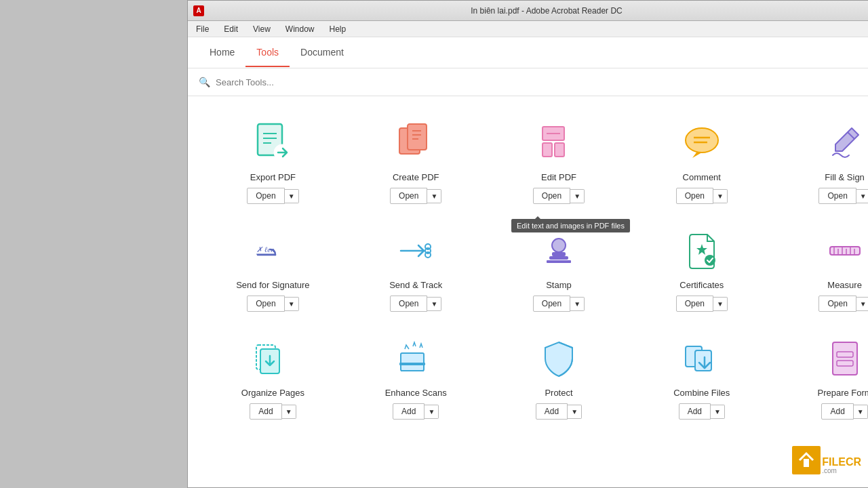  I want to click on enhance-scans-icon, so click(416, 359).